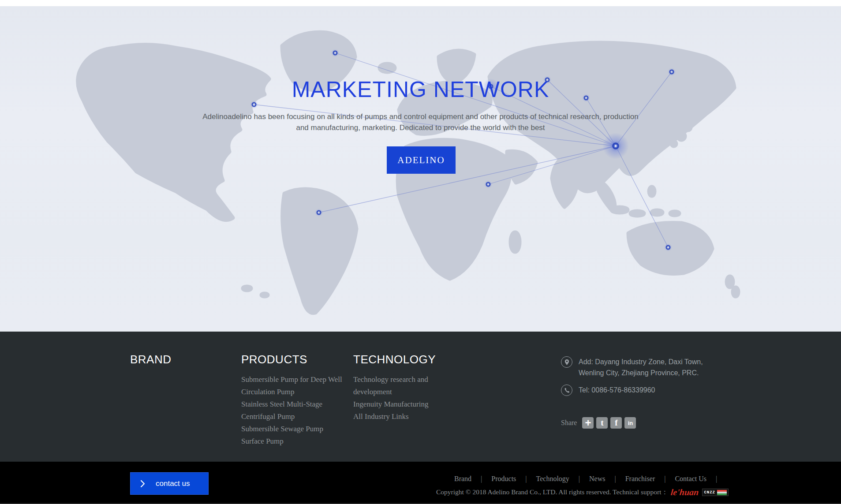 This screenshot has width=841, height=504. What do you see at coordinates (649, 390) in the screenshot?
I see `tel-row: Tel: 0086-576-86339960` at bounding box center [649, 390].